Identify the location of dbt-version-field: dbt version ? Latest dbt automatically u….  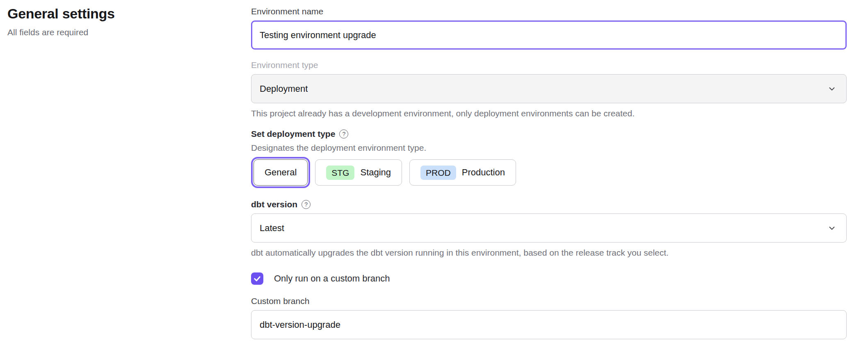
(549, 229).